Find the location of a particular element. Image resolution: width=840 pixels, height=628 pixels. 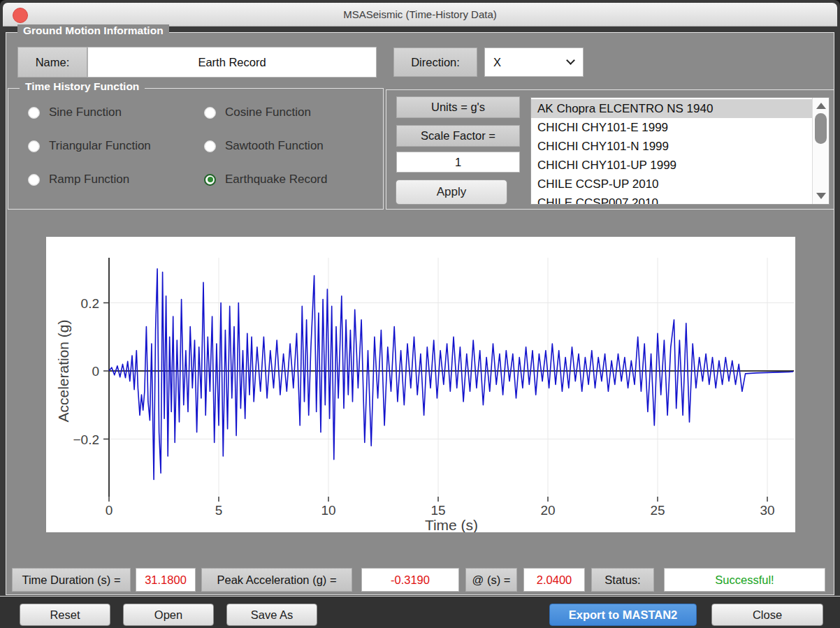

record-listbox: AK Chopra ELCENTRO NS 1940CHICHI CHY101-… is located at coordinates (680, 151).